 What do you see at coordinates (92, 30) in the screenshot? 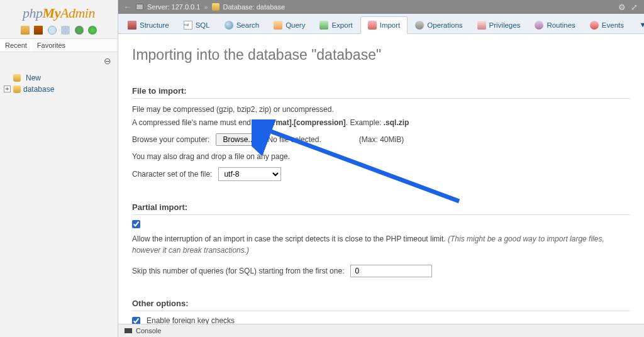
I see `reload-icon` at bounding box center [92, 30].